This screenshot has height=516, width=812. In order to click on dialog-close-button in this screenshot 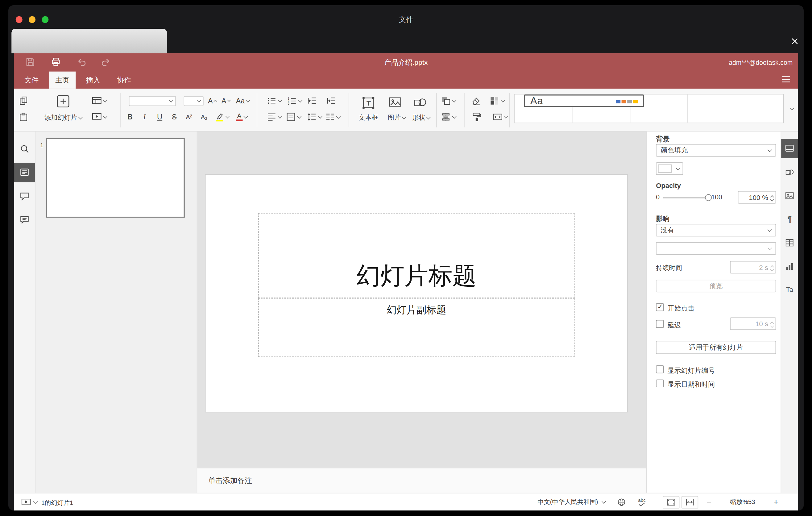, I will do `click(795, 41)`.